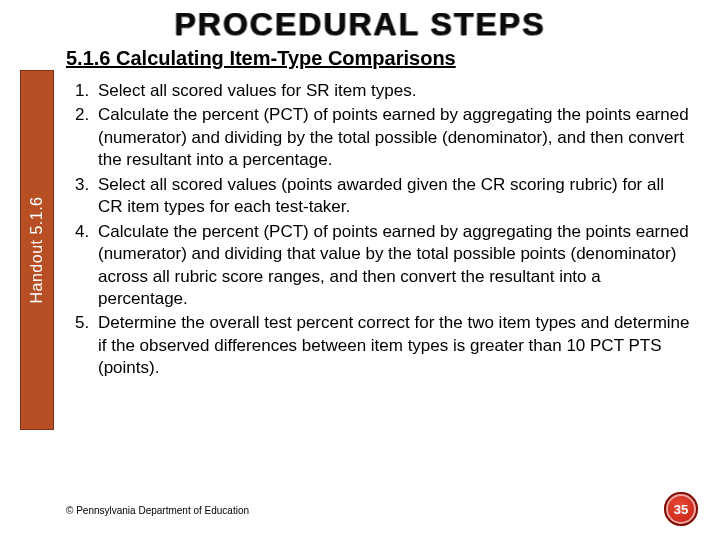 The width and height of the screenshot is (720, 540). I want to click on page-title: PROCEDURAL STEPS, so click(360, 24).